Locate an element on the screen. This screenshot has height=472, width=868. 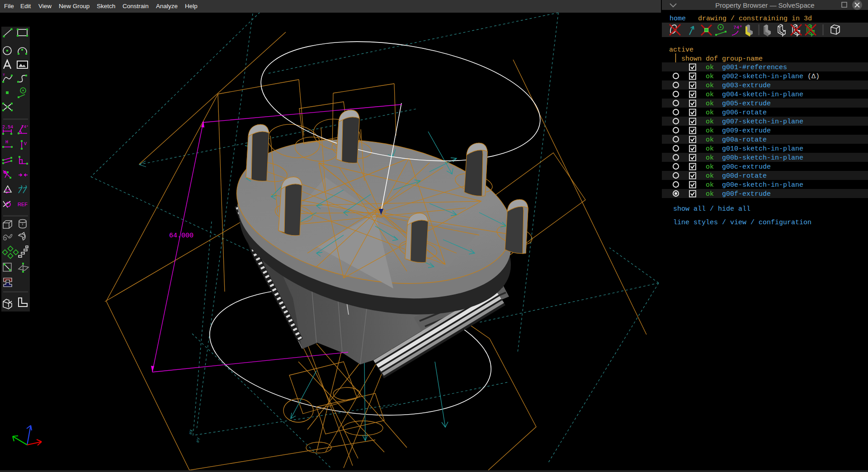
svg-text: REF is located at coordinates (23, 204).